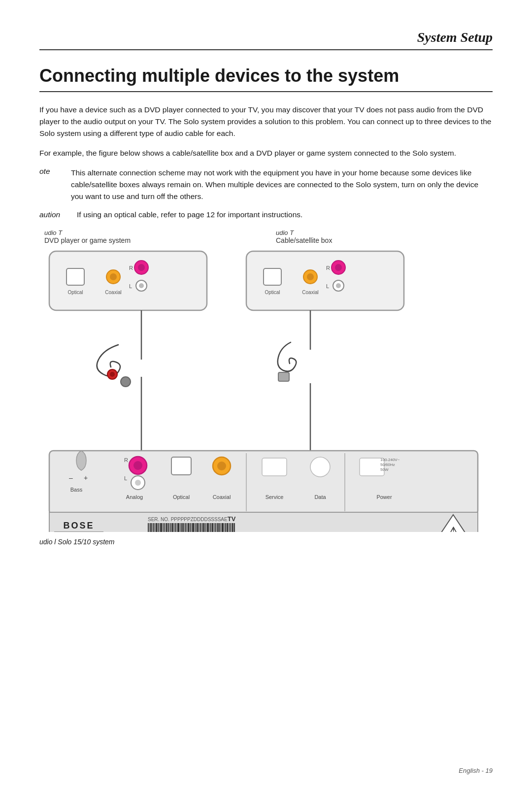  What do you see at coordinates (134, 497) in the screenshot?
I see `svg-text: Analog` at bounding box center [134, 497].